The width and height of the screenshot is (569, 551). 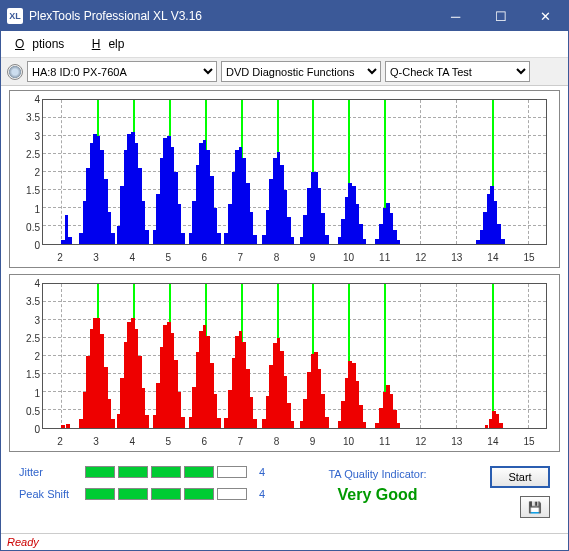 What do you see at coordinates (284, 491) in the screenshot?
I see `bottom-panel: Jitter 4 Peak Shift 4 TA Quality Indicat…` at bounding box center [284, 491].